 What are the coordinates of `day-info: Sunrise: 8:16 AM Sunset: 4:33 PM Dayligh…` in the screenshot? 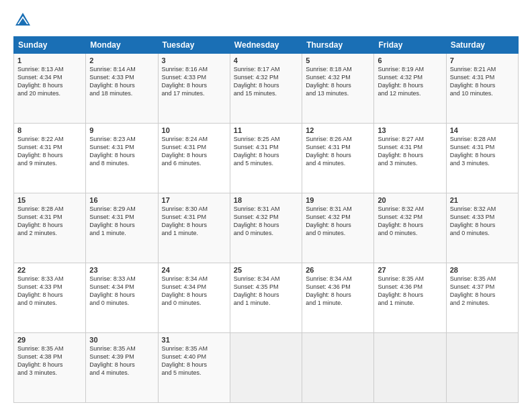 It's located at (194, 82).